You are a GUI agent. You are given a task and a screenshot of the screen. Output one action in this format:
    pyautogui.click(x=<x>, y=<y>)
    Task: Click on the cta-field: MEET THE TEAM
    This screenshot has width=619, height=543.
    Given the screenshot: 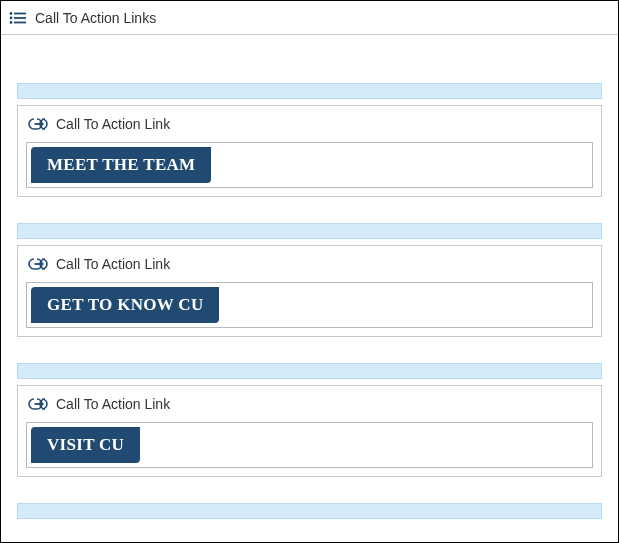 What is the action you would take?
    pyautogui.click(x=310, y=165)
    